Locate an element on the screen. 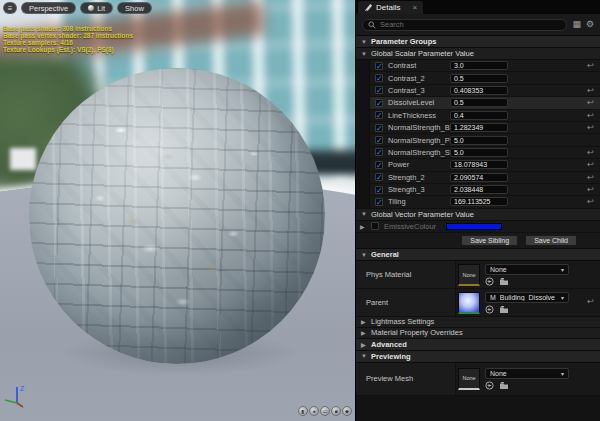 The image size is (600, 421). asset-icon-row is located at coordinates (527, 310).